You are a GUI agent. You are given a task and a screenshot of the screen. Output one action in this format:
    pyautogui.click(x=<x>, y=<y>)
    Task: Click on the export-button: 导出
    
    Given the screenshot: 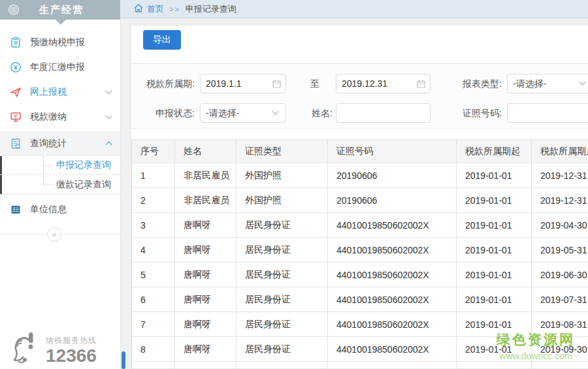 What is the action you would take?
    pyautogui.click(x=162, y=40)
    